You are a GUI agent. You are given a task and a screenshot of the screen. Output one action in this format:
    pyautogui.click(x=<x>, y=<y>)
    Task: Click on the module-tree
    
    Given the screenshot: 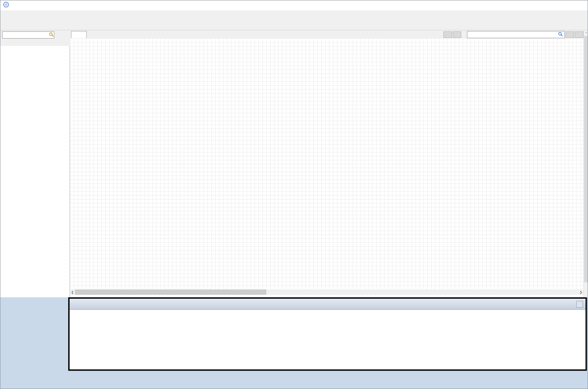 What is the action you would take?
    pyautogui.click(x=35, y=172)
    